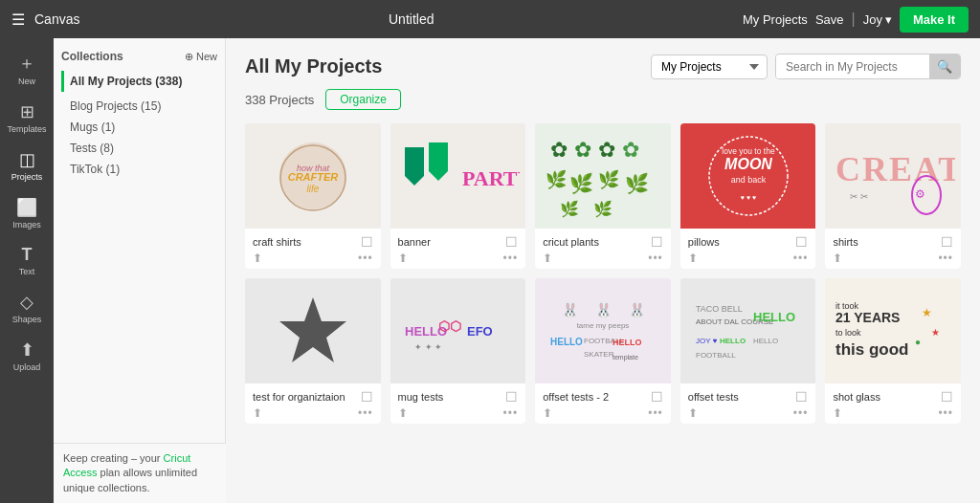  I want to click on organize-button: Organize, so click(364, 99).